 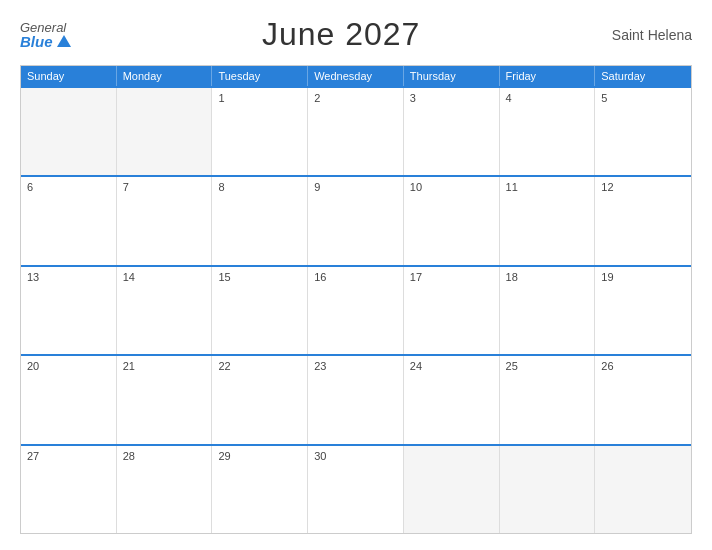 What do you see at coordinates (260, 76) in the screenshot?
I see `day-header-tuesday: Tuesday` at bounding box center [260, 76].